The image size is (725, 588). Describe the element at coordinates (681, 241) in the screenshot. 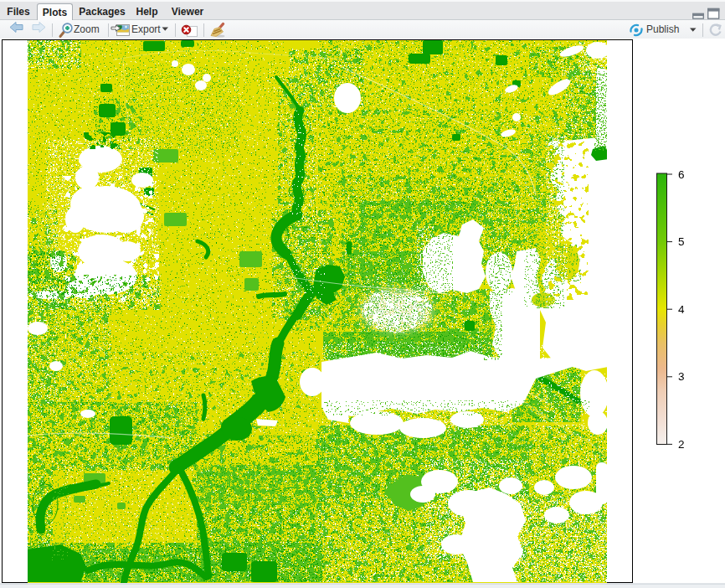

I see `svg-text: 5` at that location.